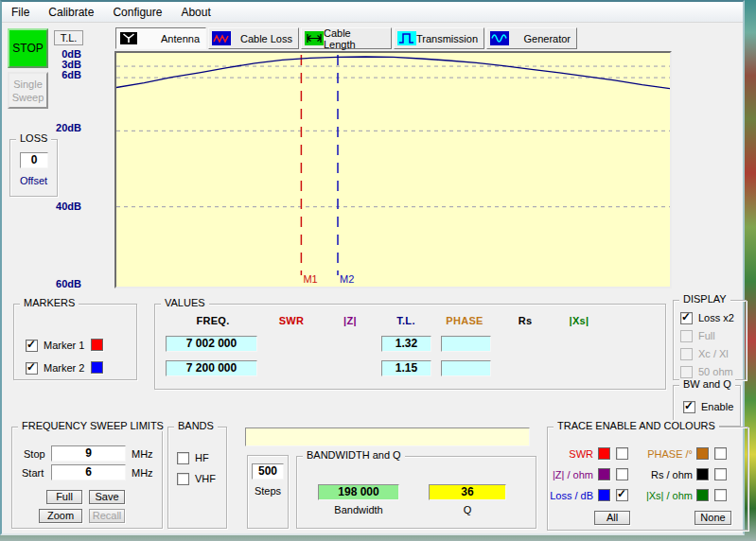 The height and width of the screenshot is (541, 756). Describe the element at coordinates (34, 181) in the screenshot. I see `loss-offset-label: Offset` at that location.